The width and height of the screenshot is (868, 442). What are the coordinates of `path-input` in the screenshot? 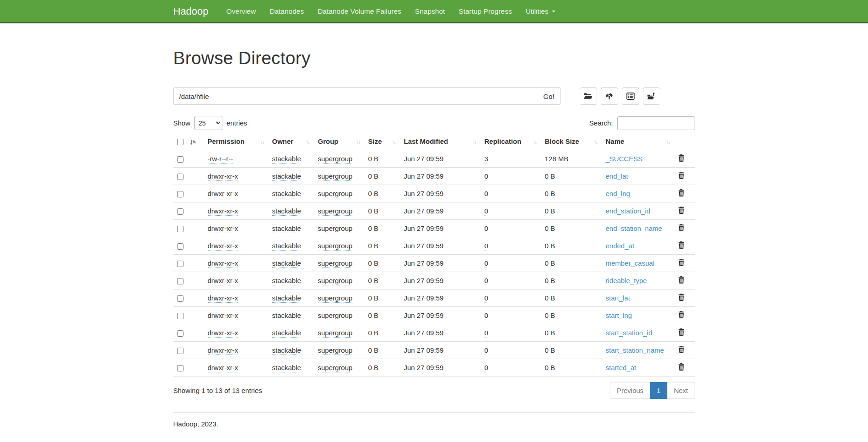 It's located at (355, 96).